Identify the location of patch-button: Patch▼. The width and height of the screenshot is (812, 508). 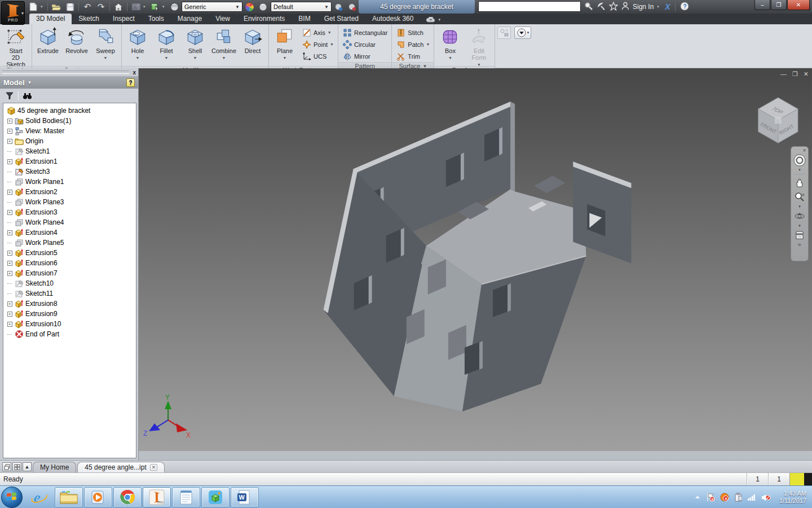
(413, 44).